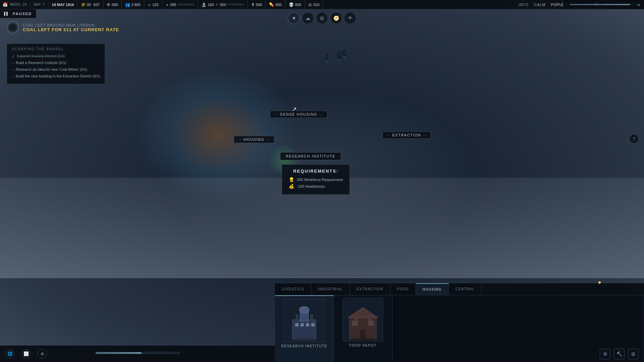  Describe the element at coordinates (5, 14) in the screenshot. I see `pause-bar-left` at that location.